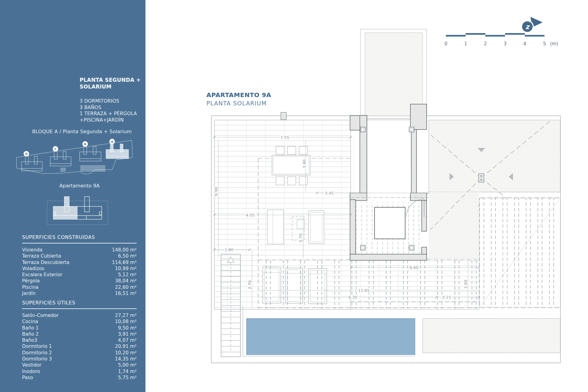  Describe the element at coordinates (304, 164) in the screenshot. I see `dim-label: 3.80` at that location.